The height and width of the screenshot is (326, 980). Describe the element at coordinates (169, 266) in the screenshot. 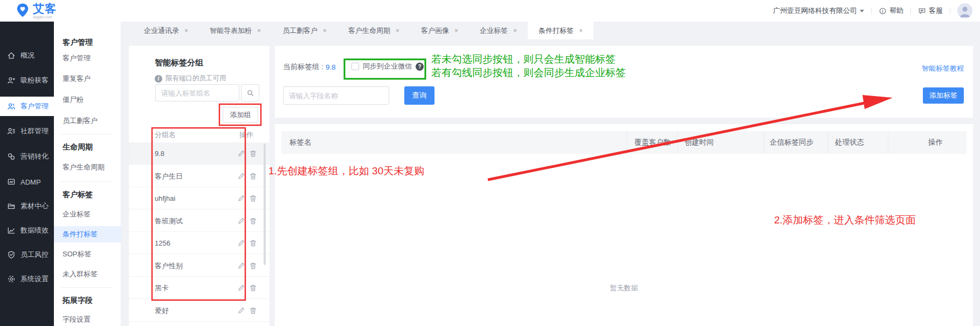

I see `group-name: 客户性别` at that location.